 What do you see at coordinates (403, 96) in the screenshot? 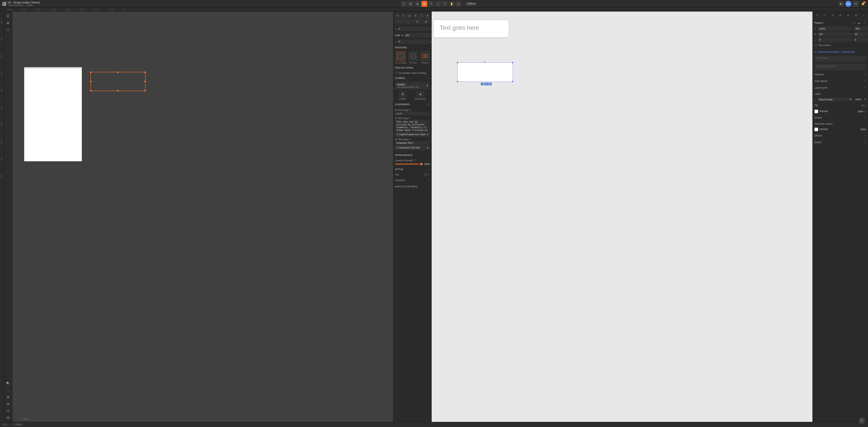
I see `detach-action: ⊕ Detach` at bounding box center [403, 96].